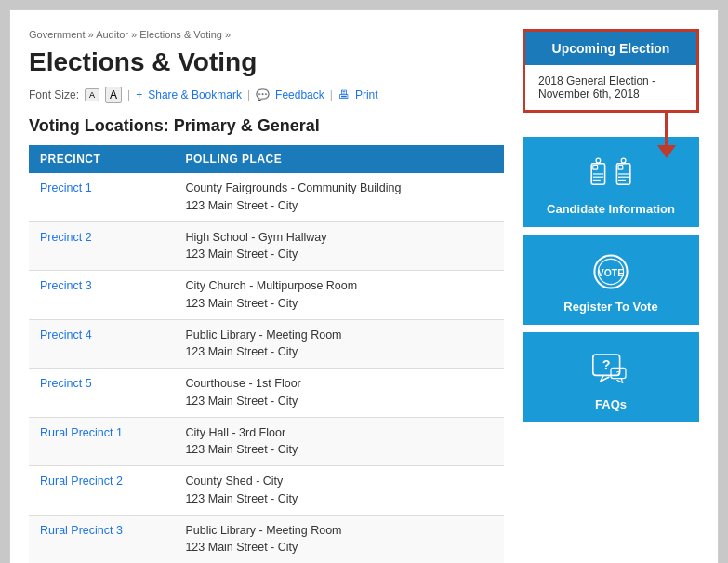  What do you see at coordinates (611, 71) in the screenshot?
I see `upcoming-election-wrapper: Upcoming Election 2018 General Election …` at bounding box center [611, 71].